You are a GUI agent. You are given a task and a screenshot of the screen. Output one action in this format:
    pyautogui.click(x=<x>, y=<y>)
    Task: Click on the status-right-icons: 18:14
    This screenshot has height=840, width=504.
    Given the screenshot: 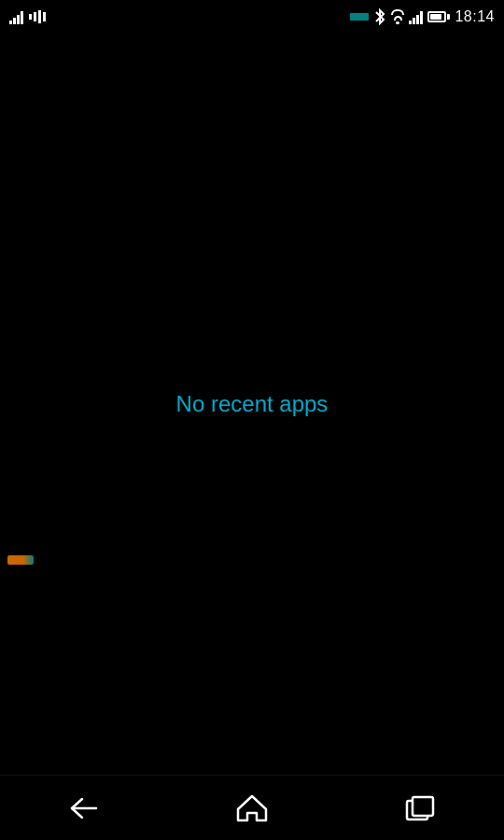 What is the action you would take?
    pyautogui.click(x=422, y=17)
    